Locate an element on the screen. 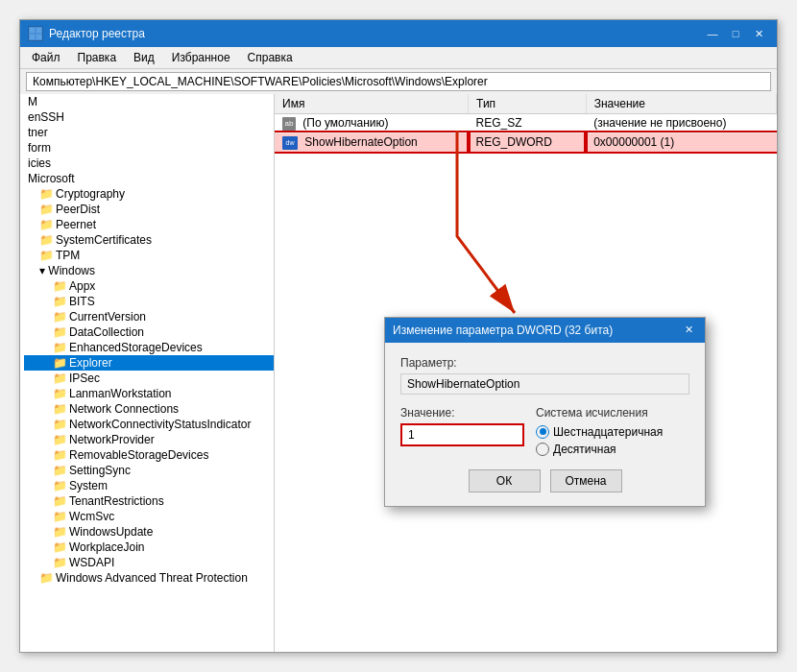  radio-hex-label: Шестнадцатеричная is located at coordinates (608, 432).